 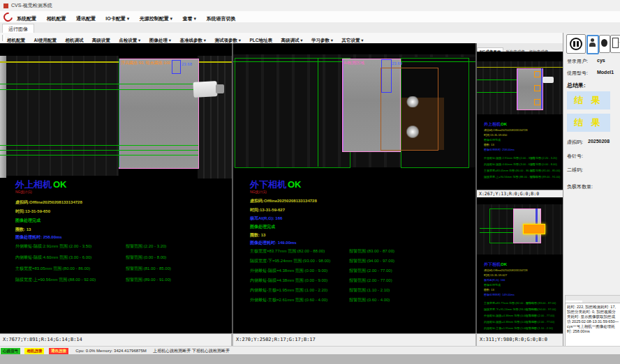 I want to click on alarm-range: 报警范围:(94.00 - 97.00), so click(x=540, y=310).